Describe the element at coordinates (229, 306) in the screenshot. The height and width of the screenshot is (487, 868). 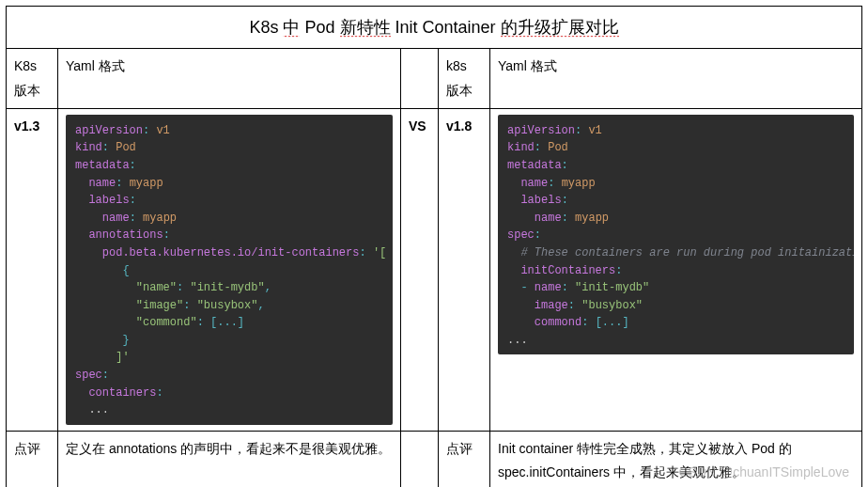
I see `code-line: "image": "busybox",` at that location.